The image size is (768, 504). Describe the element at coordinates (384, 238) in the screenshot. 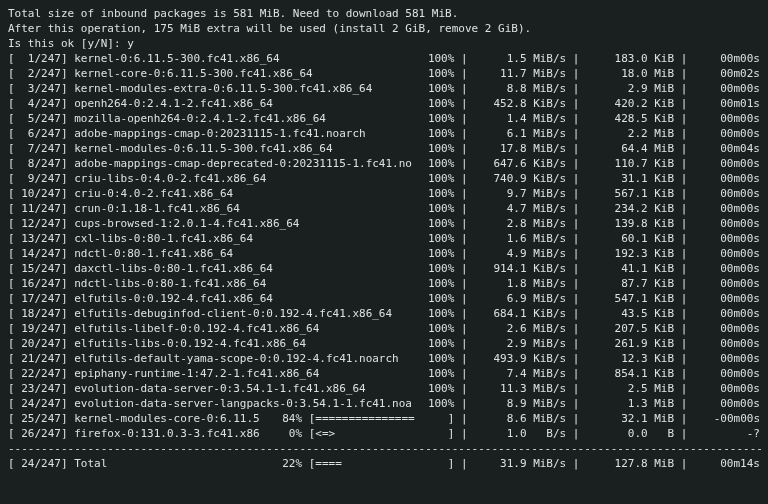

I see `download-row: [ 13/247] cxl-libs-0:80-1.fc41.x86_64100…` at that location.